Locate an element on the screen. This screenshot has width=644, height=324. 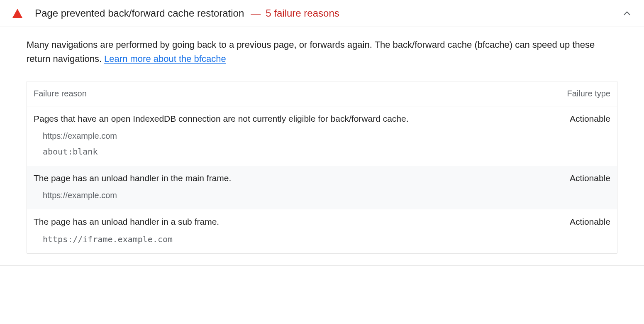
url-list: https://example.comabout:blank is located at coordinates (322, 144).